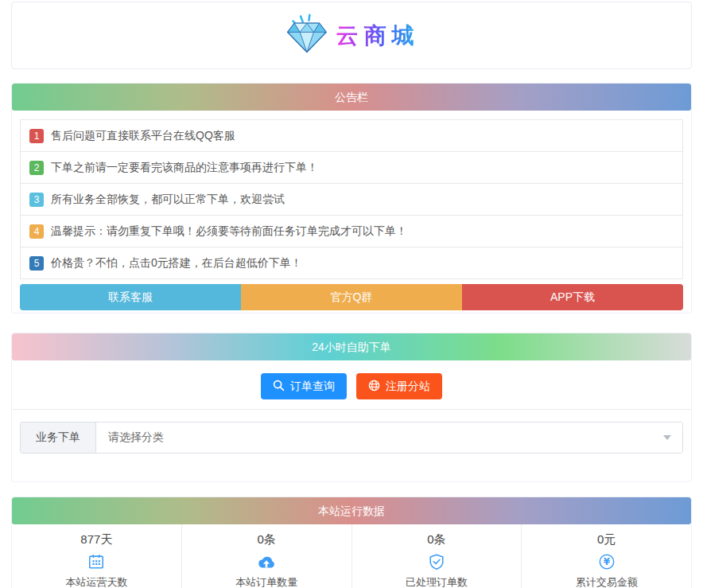  I want to click on site-title: 云商城, so click(379, 36).